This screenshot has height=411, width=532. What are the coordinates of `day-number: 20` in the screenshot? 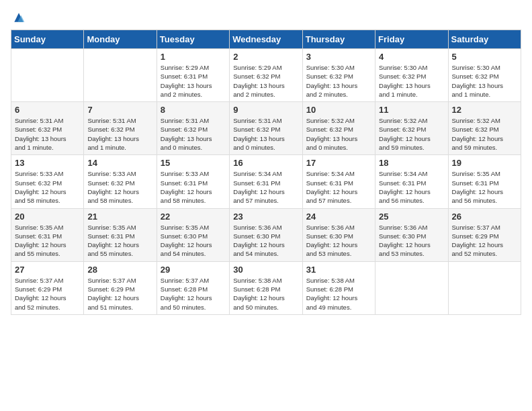 It's located at (47, 216).